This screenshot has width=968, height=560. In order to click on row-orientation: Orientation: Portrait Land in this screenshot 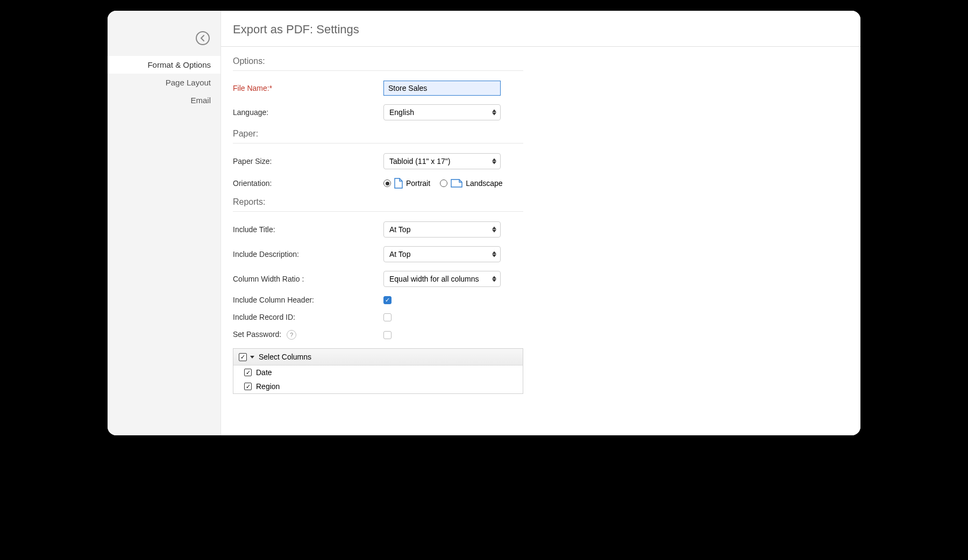, I will do `click(541, 183)`.